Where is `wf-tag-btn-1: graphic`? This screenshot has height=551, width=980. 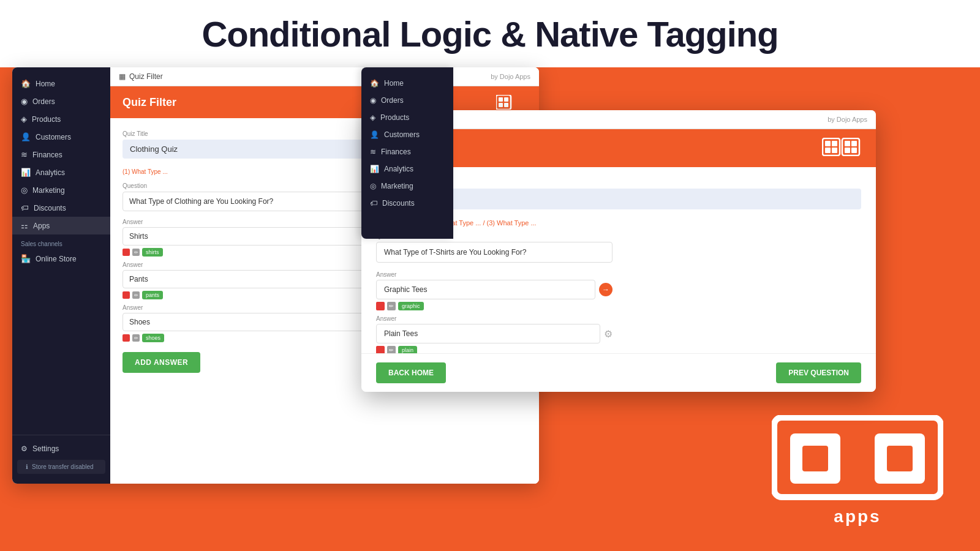
wf-tag-btn-1: graphic is located at coordinates (411, 306).